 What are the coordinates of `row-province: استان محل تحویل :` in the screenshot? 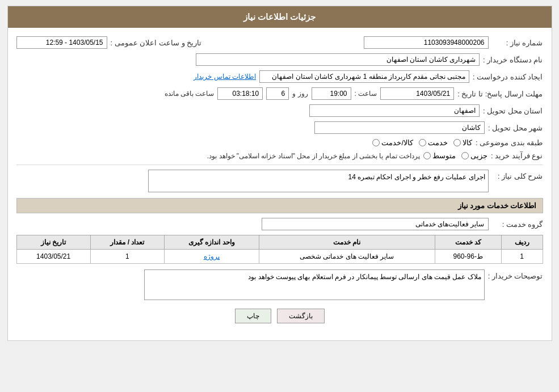 It's located at (280, 111).